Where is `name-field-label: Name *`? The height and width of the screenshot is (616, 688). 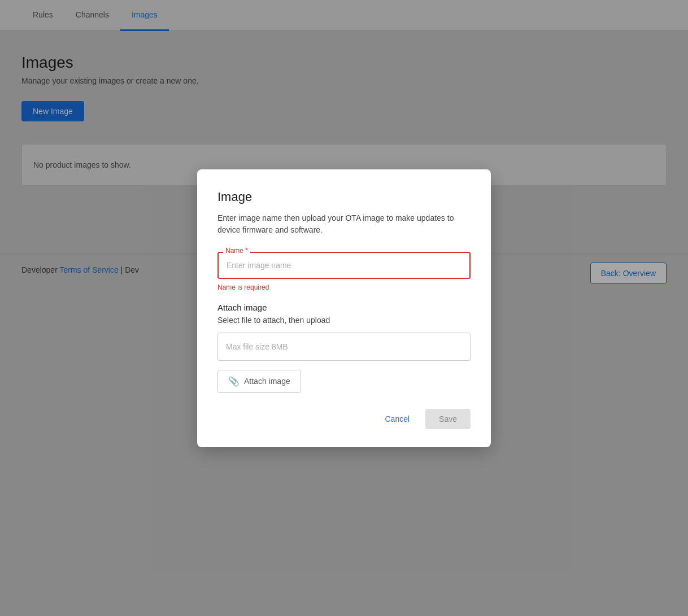
name-field-label: Name * is located at coordinates (237, 251).